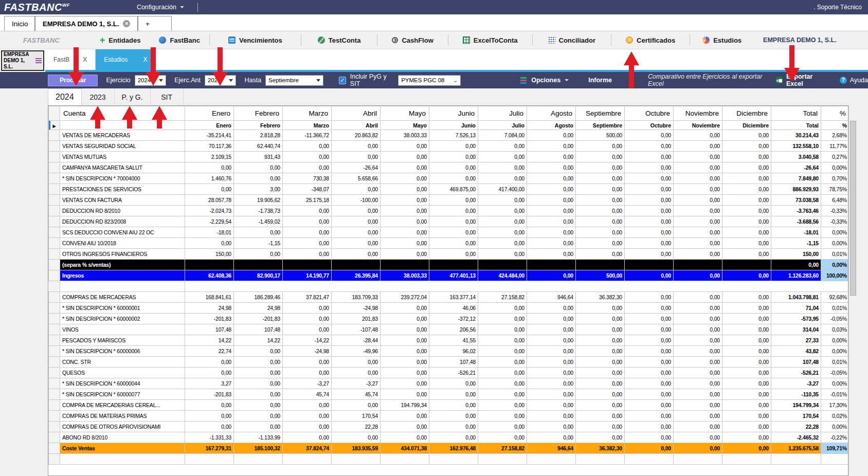 This screenshot has width=868, height=476. What do you see at coordinates (544, 80) in the screenshot?
I see `opciones-button: Opciones` at bounding box center [544, 80].